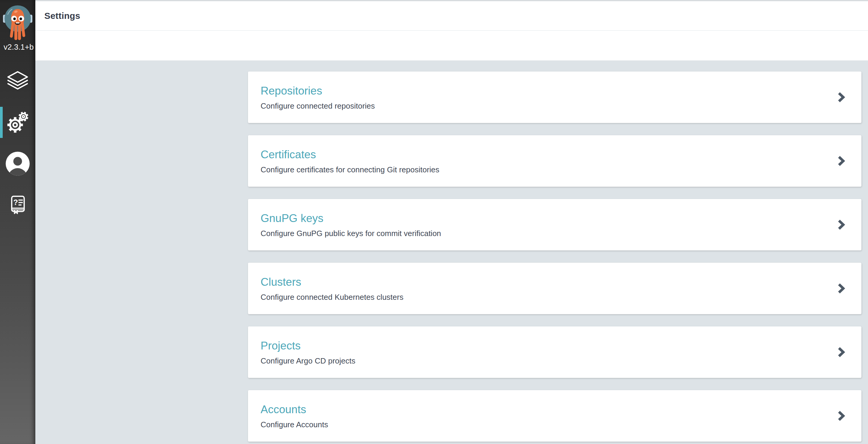 The height and width of the screenshot is (444, 868). What do you see at coordinates (561, 297) in the screenshot?
I see `settings-card-description: Configure connected Kubernetes clusters` at bounding box center [561, 297].